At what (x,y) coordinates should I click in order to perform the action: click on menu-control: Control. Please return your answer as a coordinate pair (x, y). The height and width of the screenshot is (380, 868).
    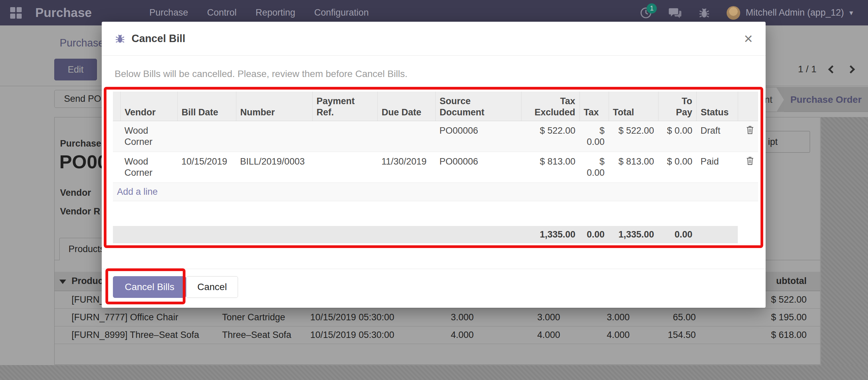
    Looking at the image, I should click on (222, 13).